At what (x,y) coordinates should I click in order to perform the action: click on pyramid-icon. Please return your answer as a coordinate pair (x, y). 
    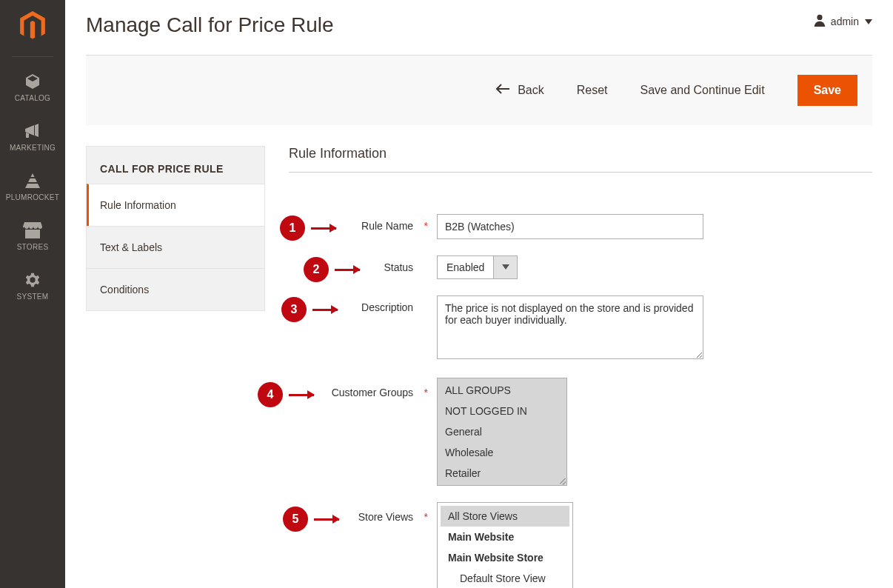
    Looking at the image, I should click on (33, 181).